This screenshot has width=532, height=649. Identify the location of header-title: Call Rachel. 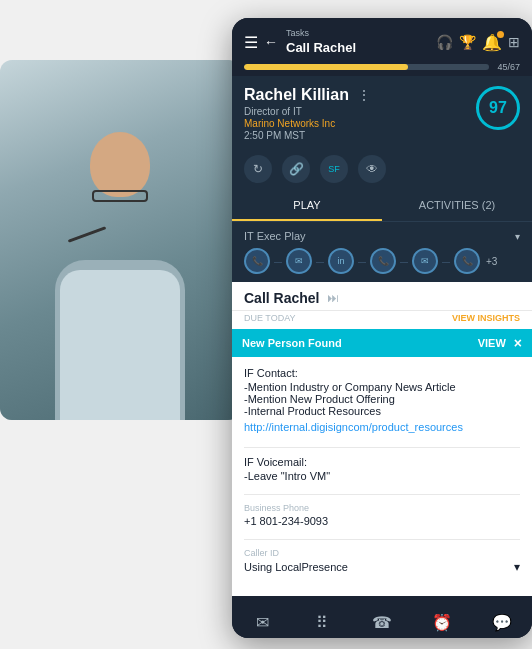
(321, 48).